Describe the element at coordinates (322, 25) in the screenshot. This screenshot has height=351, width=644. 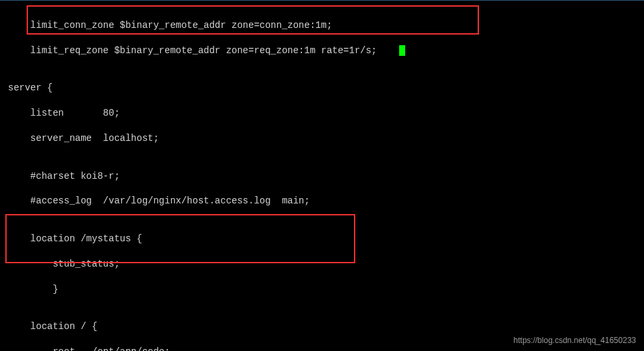
I see `code-line: limit_conn_zone $binary_remote_addr zone…` at that location.